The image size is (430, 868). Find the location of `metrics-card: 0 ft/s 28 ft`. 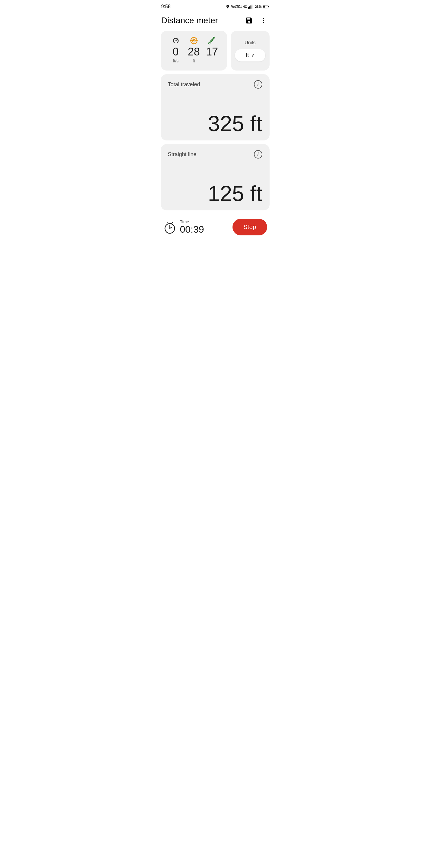

metrics-card: 0 ft/s 28 ft is located at coordinates (194, 51).